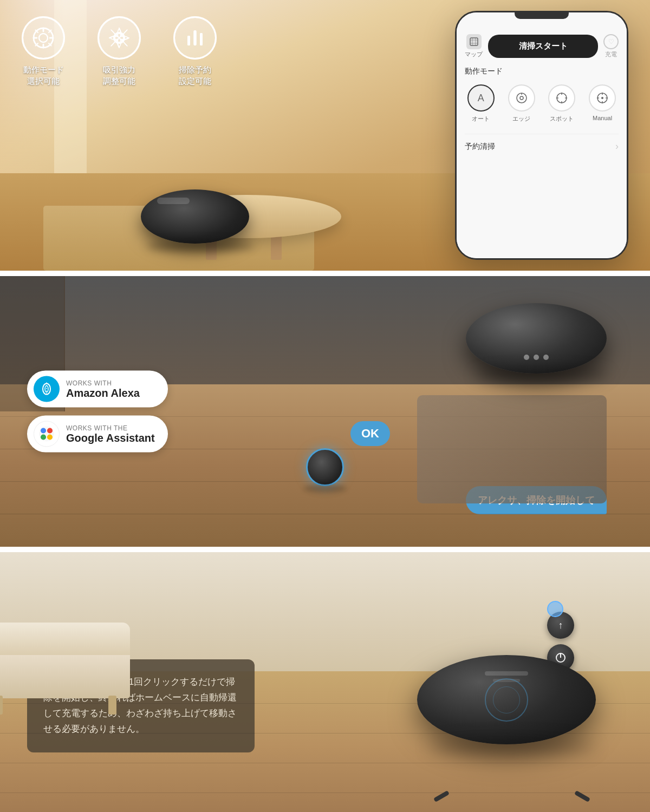  Describe the element at coordinates (473, 54) in the screenshot. I see `map-label: マップ` at that location.